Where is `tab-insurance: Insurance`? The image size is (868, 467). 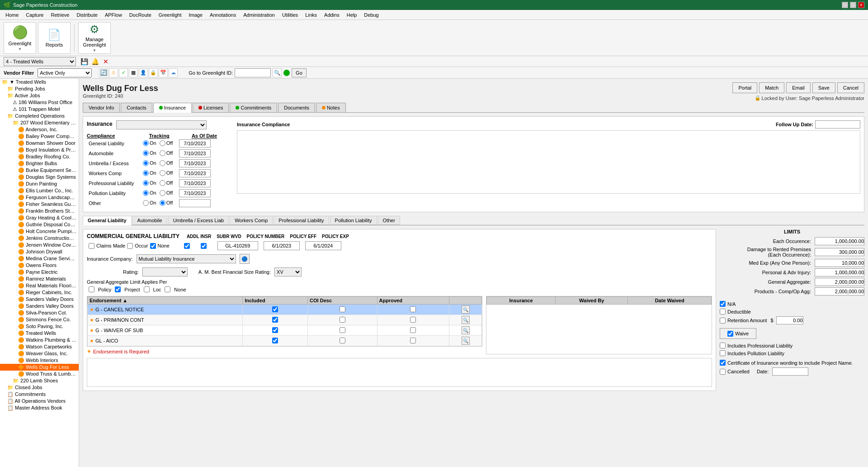
tab-insurance: Insurance is located at coordinates (173, 108).